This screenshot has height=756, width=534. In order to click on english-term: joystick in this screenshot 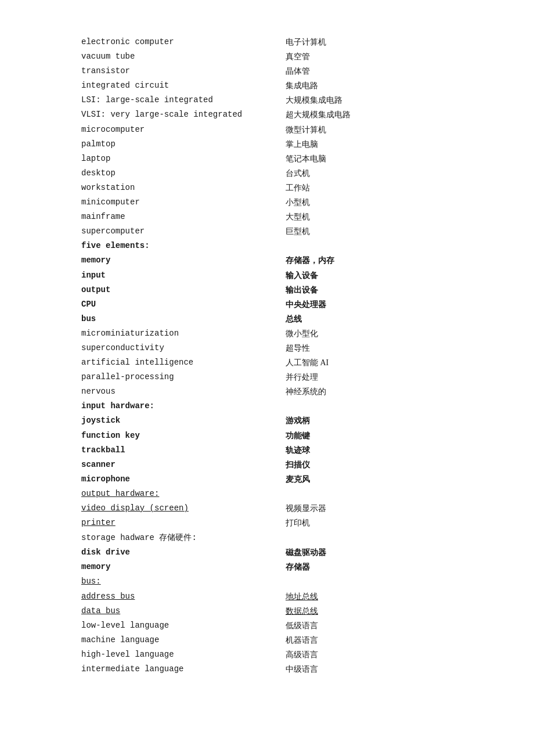, I will do `click(183, 420)`.